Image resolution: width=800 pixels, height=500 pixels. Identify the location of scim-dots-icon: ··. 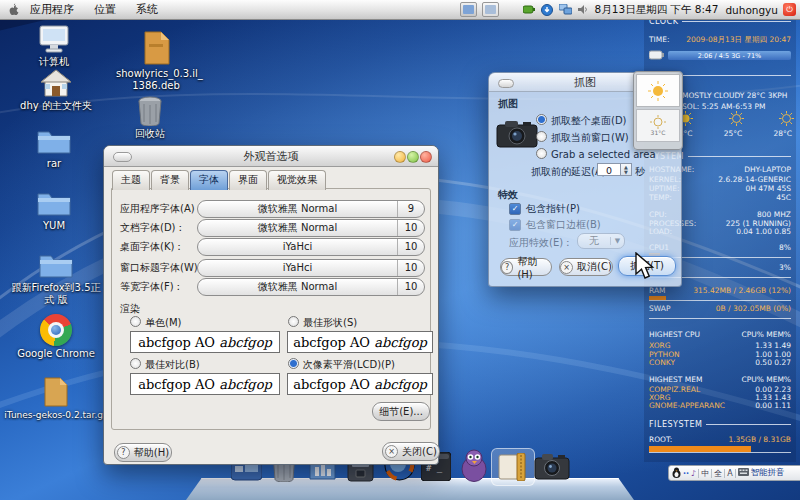
(686, 474).